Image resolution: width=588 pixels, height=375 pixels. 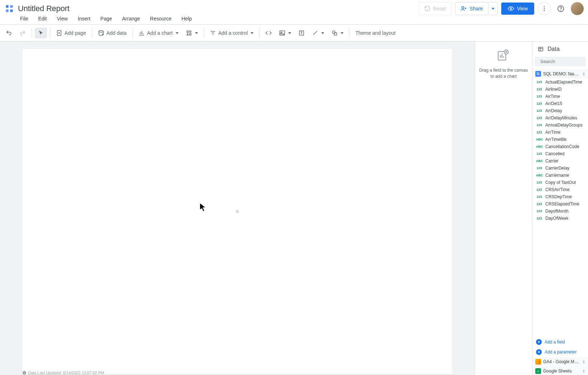 What do you see at coordinates (232, 33) in the screenshot?
I see `add-control-button: Add a control` at bounding box center [232, 33].